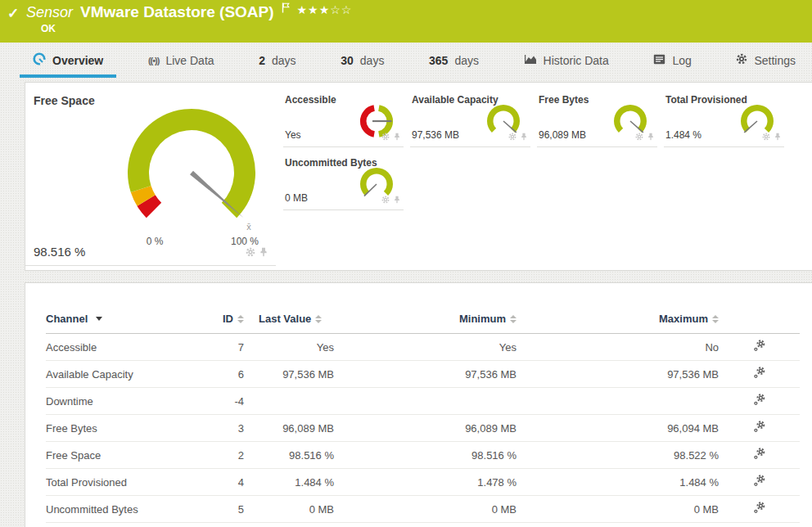 This screenshot has height=527, width=812. Describe the element at coordinates (598, 118) in the screenshot. I see `gauge-tile-free-bytes: Free Bytes 96,089 MB` at that location.